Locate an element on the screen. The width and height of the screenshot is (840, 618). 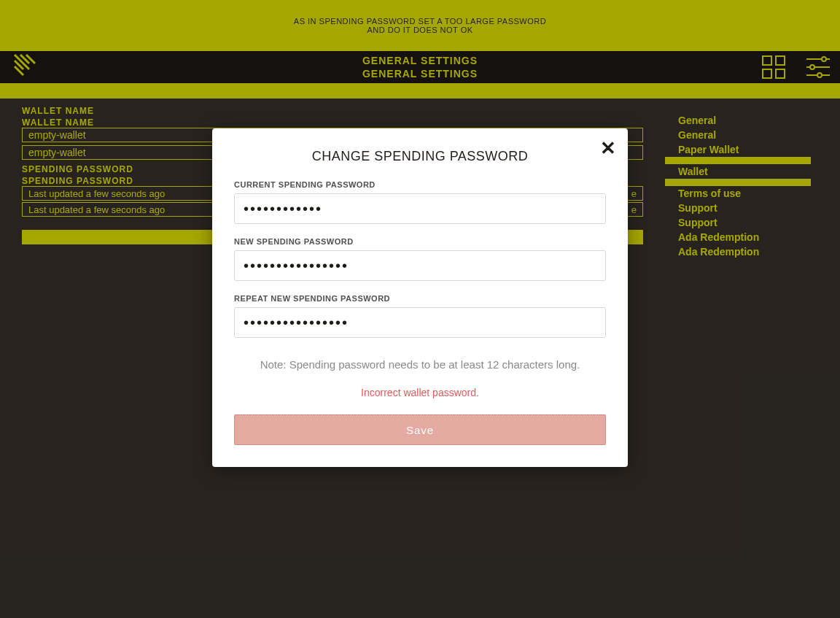
current-password-label: CURRENT SPENDING PASSWORD is located at coordinates (420, 185).